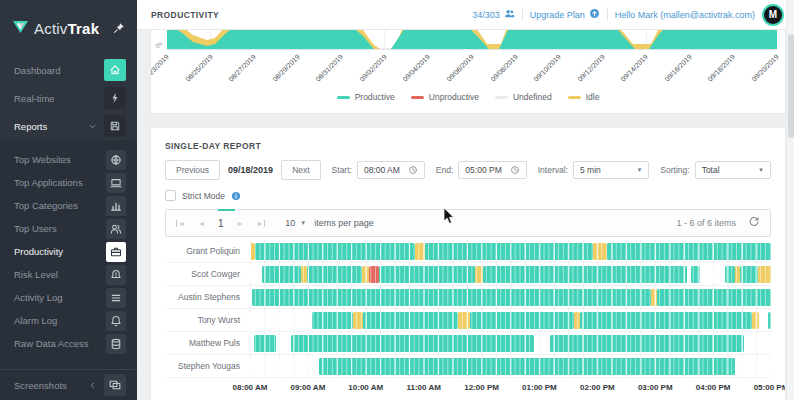  What do you see at coordinates (366, 97) in the screenshot?
I see `legend-item-productive: Productive` at bounding box center [366, 97].